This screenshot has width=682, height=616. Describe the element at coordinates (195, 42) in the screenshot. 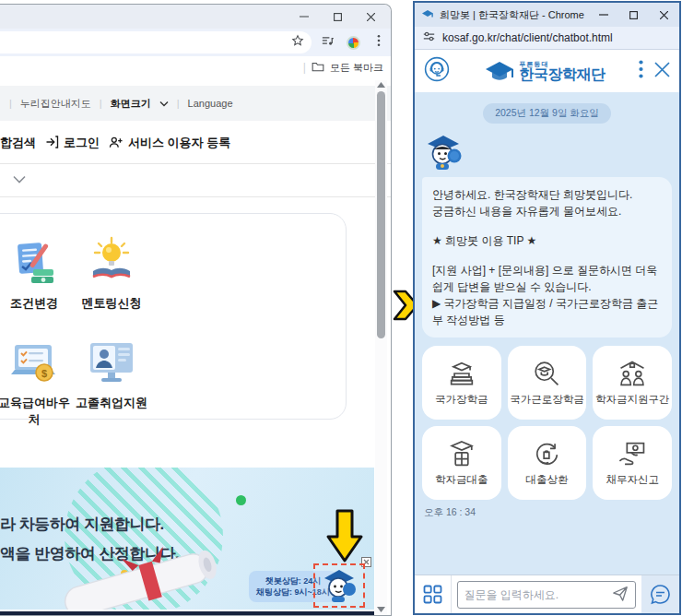

I see `left-window-toolbar` at that location.